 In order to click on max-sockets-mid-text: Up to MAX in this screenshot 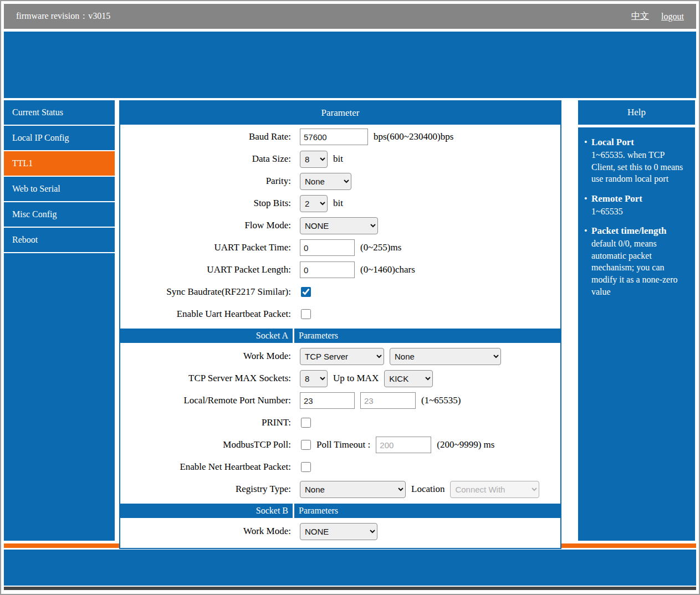, I will do `click(356, 378)`.